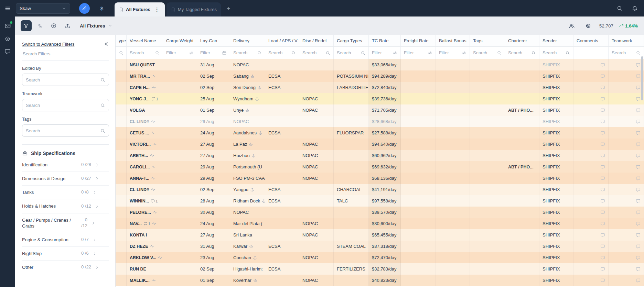 The width and height of the screenshot is (644, 287). I want to click on export-button, so click(67, 26).